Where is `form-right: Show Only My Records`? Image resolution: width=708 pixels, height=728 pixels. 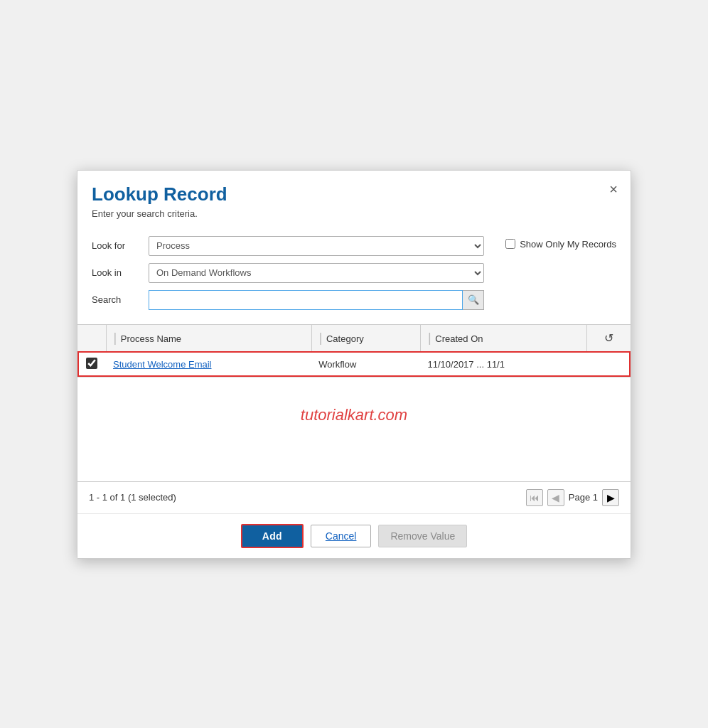
form-right: Show Only My Records is located at coordinates (561, 243).